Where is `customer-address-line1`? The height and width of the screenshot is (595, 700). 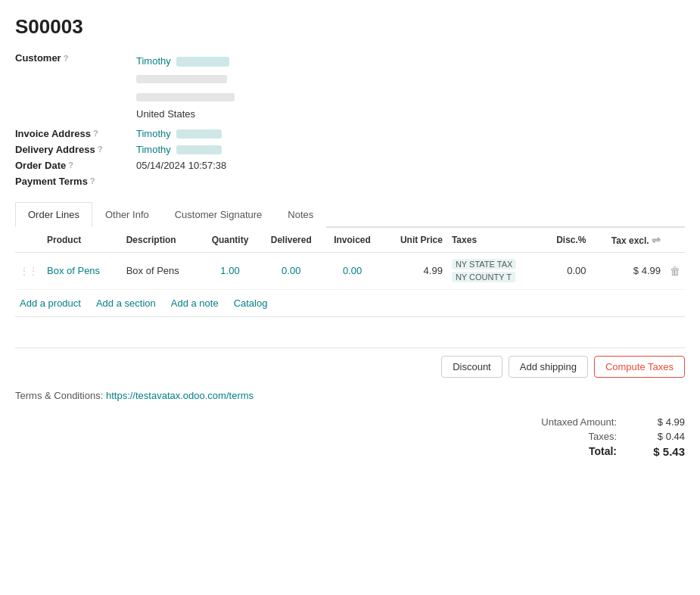 customer-address-line1 is located at coordinates (185, 79).